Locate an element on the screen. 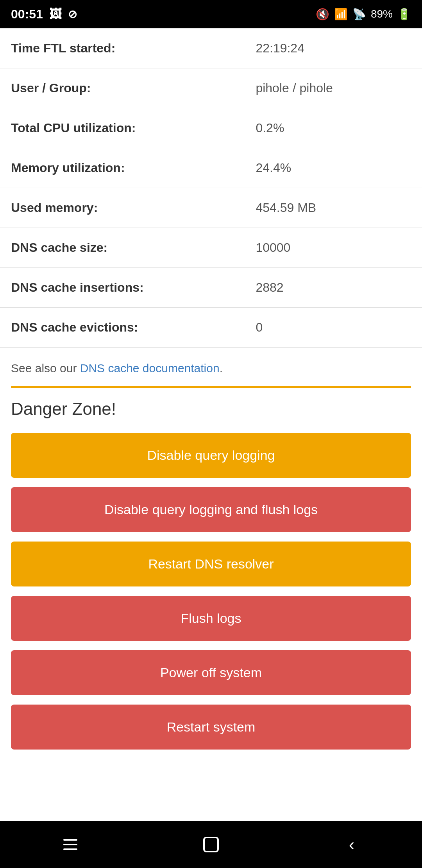 Image resolution: width=422 pixels, height=868 pixels. disable-query-logging-flush-button: Disable query logging and flush logs is located at coordinates (211, 510).